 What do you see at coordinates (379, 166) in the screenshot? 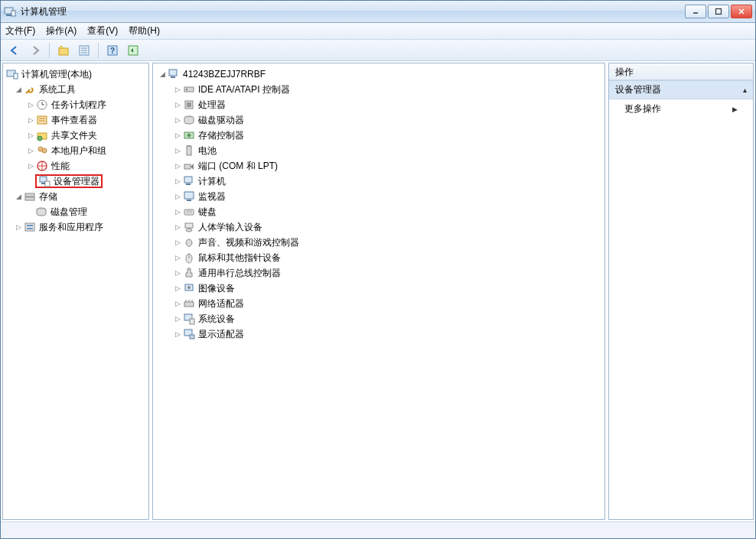
I see `device-category: ▷端口 (COM 和 LPT)` at bounding box center [379, 166].